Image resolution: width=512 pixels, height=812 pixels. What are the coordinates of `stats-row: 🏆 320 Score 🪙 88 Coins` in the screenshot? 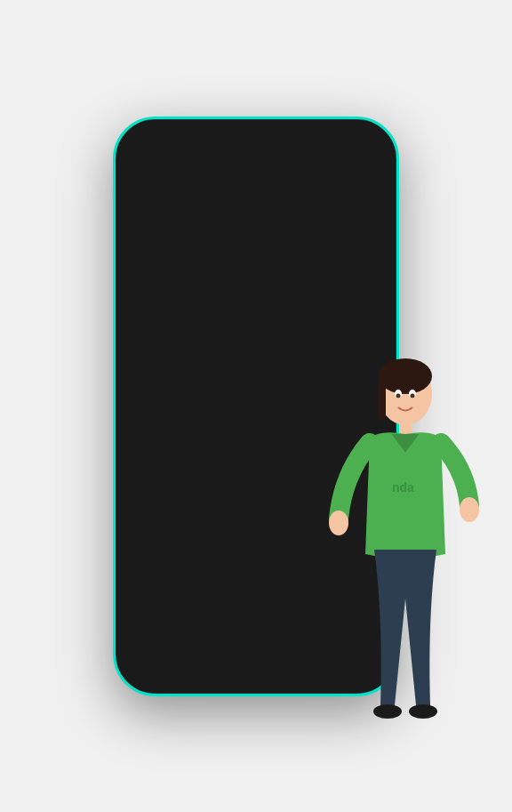 It's located at (256, 200).